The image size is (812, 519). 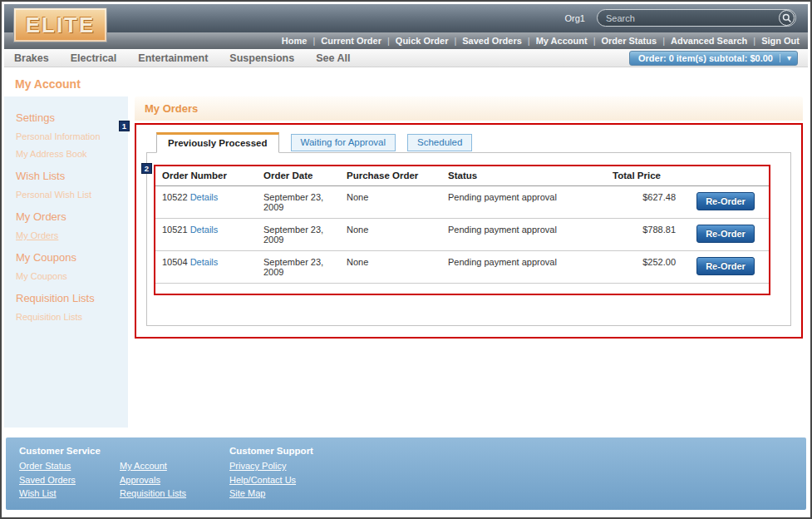 What do you see at coordinates (713, 58) in the screenshot?
I see `mini-cart-button: Order: 0 item(s) subtotal: $0.00 ▾` at bounding box center [713, 58].